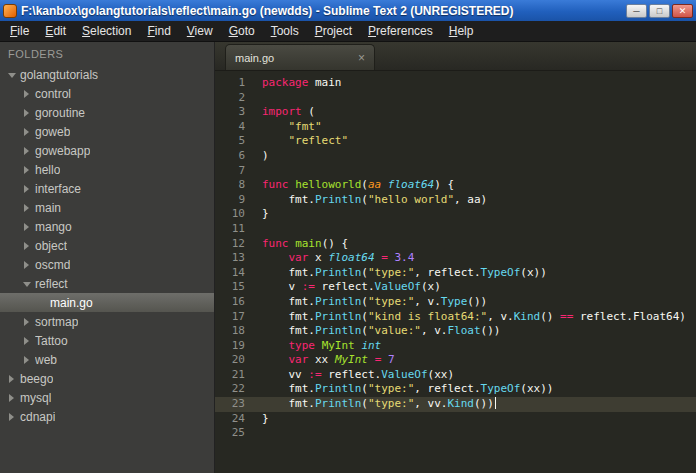 The width and height of the screenshot is (696, 473). I want to click on line-number: 13, so click(230, 258).